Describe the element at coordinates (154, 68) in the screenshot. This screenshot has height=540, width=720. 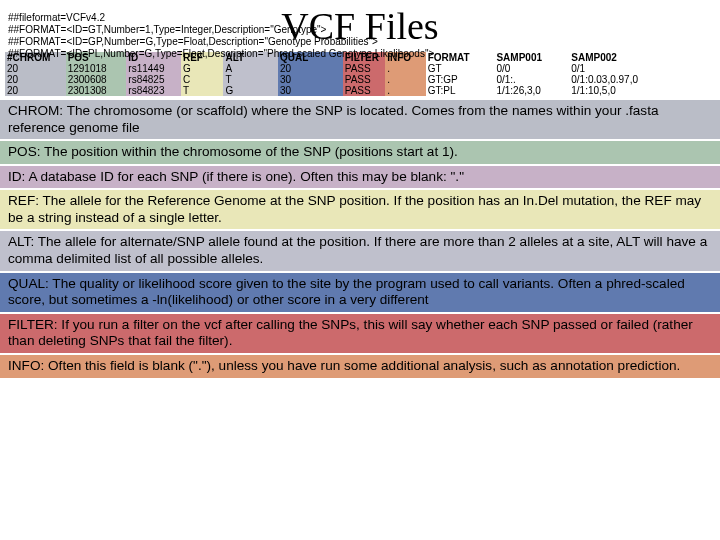
I see `cell: rs11449` at that location.